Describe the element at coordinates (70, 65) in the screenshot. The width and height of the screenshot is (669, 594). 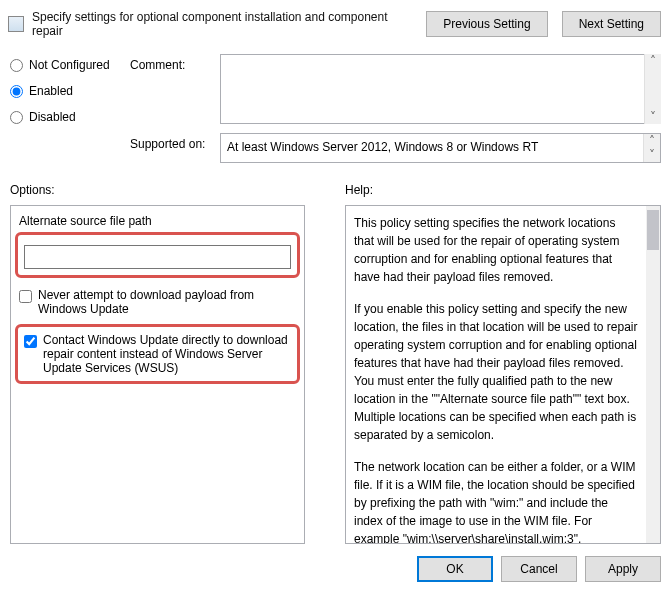
I see `radio-not-configured-label: Not Configured` at that location.